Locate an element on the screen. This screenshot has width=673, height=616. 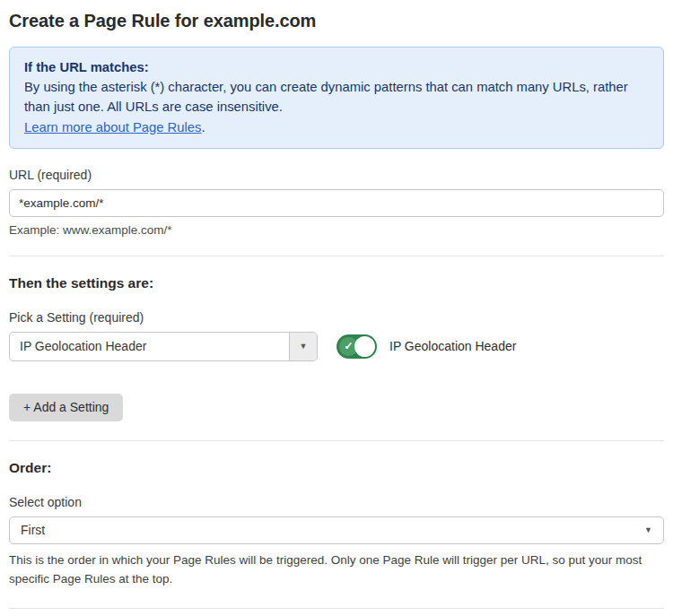
toggle-knob is located at coordinates (364, 346).